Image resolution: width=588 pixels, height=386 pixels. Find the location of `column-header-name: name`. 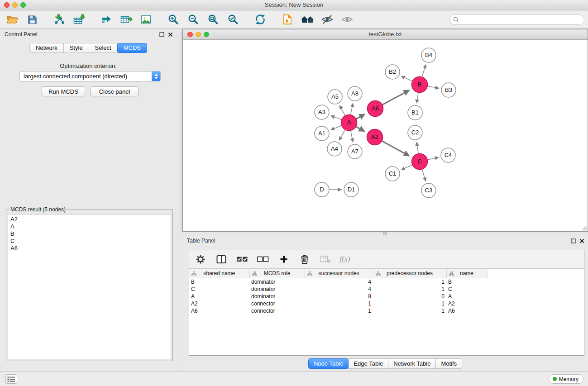

column-header-name: name is located at coordinates (467, 273).